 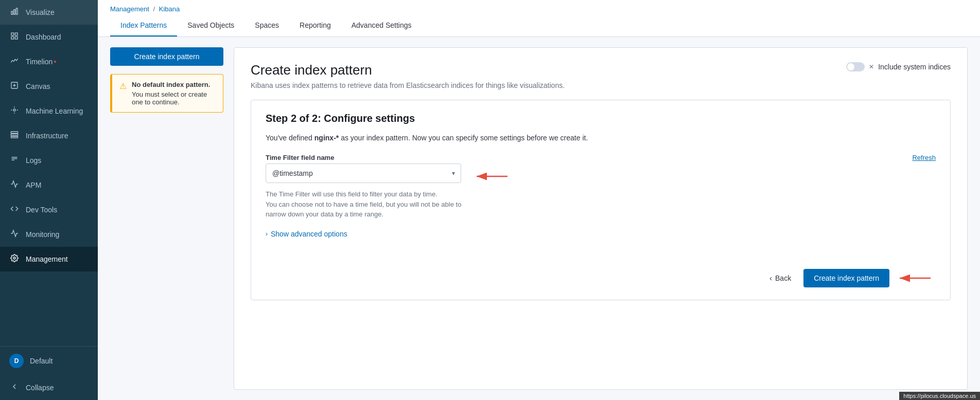 What do you see at coordinates (290, 138) in the screenshot?
I see `step-desc-prefix: You've defined` at bounding box center [290, 138].